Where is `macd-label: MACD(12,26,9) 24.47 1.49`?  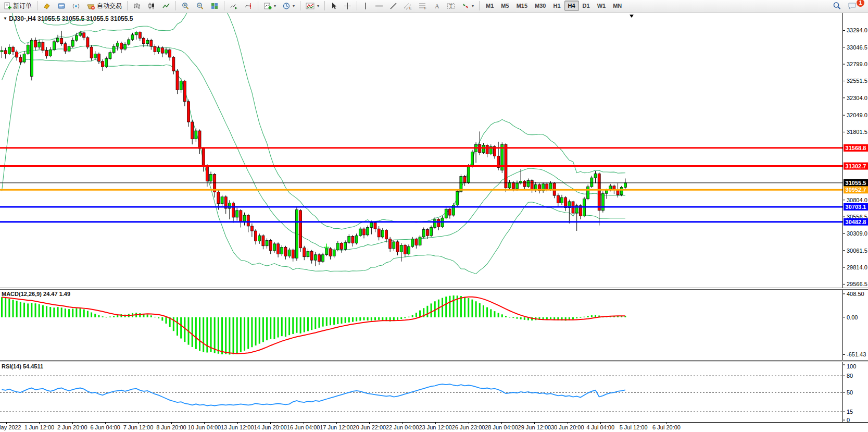 macd-label: MACD(12,26,9) 24.47 1.49 is located at coordinates (36, 294).